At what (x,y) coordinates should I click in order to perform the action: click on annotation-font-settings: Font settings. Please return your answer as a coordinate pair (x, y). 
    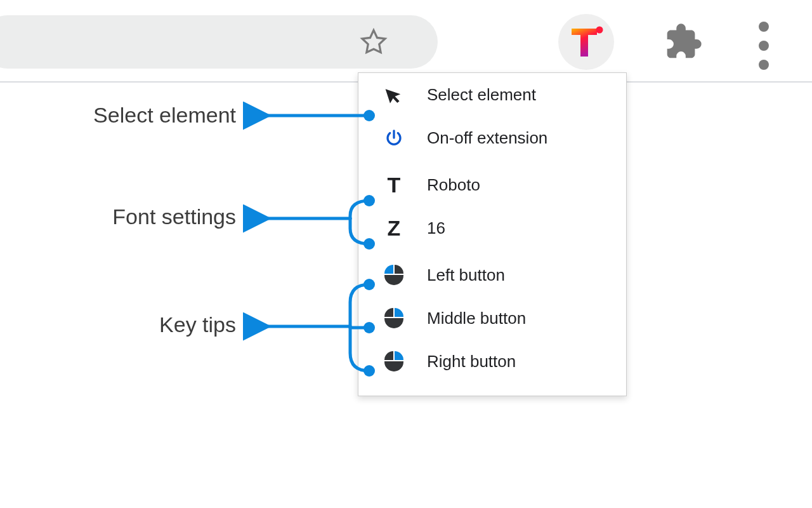
    Looking at the image, I should click on (128, 217).